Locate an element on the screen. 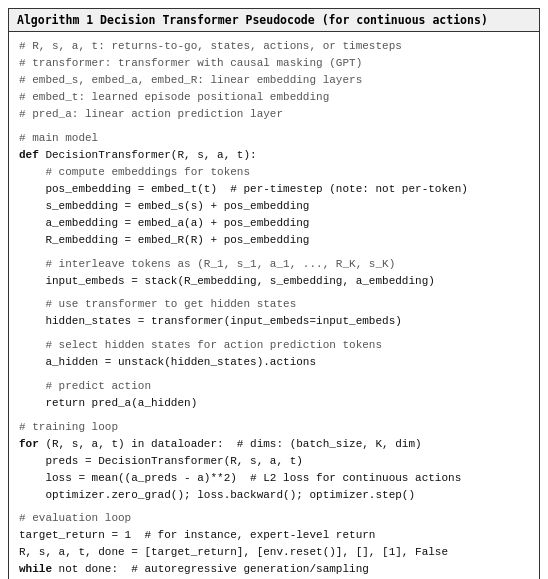  code-line: s_embedding = embed_s(s) + pos_embedding is located at coordinates (274, 206).